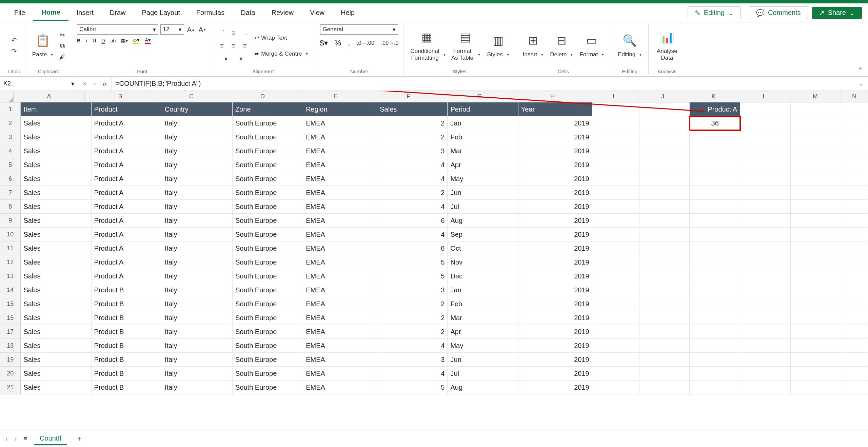 The height and width of the screenshot is (447, 868). I want to click on cell-K6, so click(715, 179).